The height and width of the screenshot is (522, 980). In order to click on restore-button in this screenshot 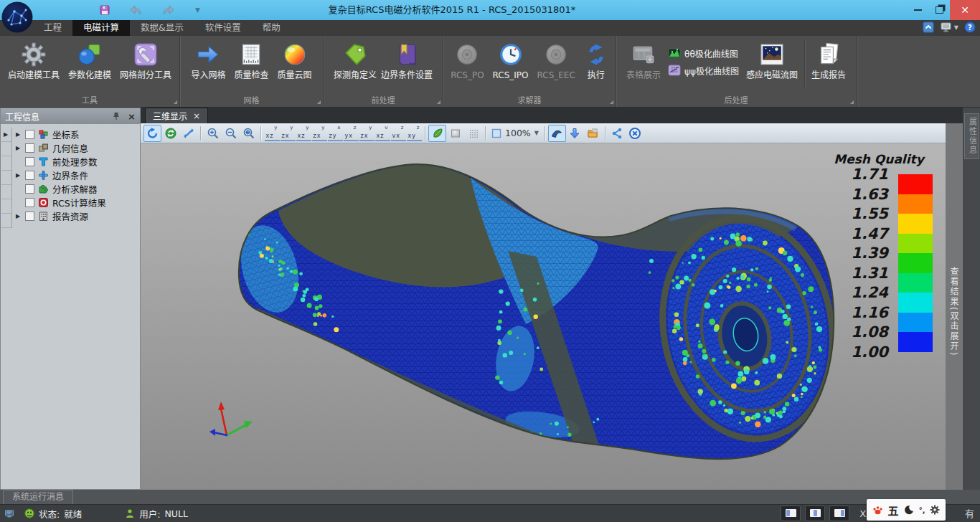, I will do `click(939, 10)`.